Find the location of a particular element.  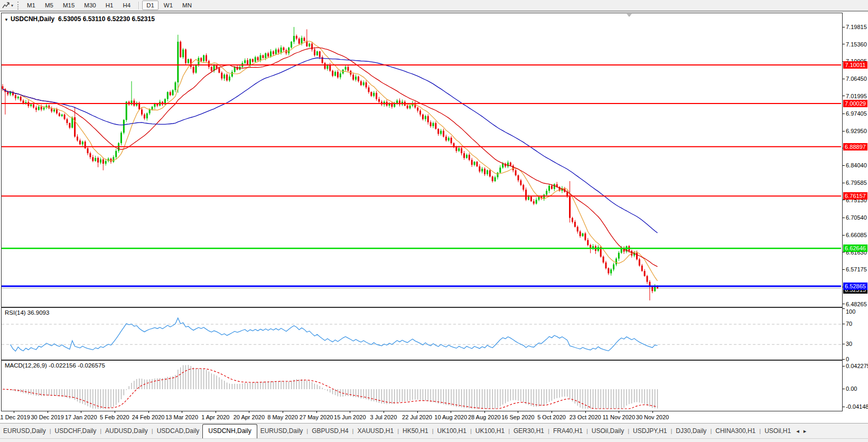

tab-china300-h1: CHINA300,H1 is located at coordinates (735, 431).